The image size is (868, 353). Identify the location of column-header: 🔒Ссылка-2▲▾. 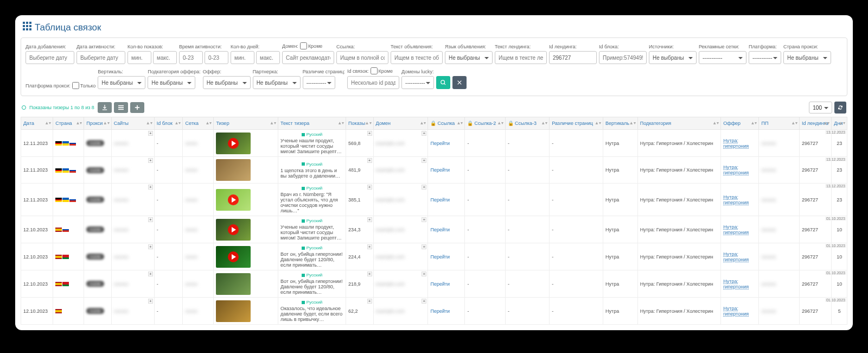
(485, 124).